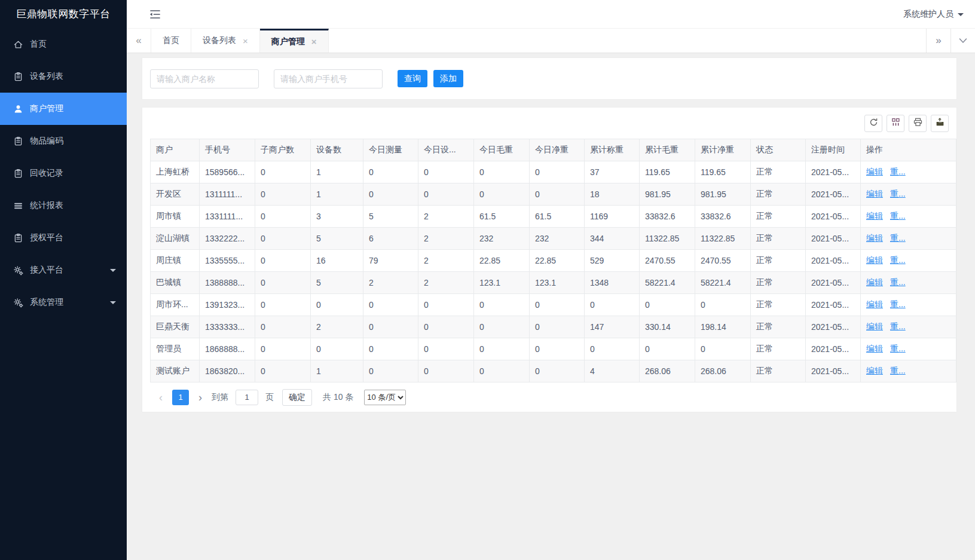 The width and height of the screenshot is (975, 560). I want to click on table-cell: 2, so click(446, 261).